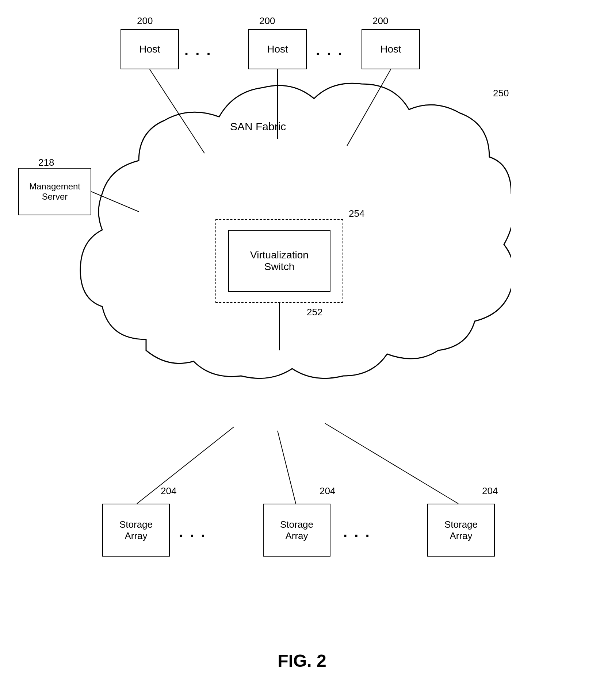 The image size is (604, 700). What do you see at coordinates (297, 530) in the screenshot?
I see `storage-array-box-2: StorageArray` at bounding box center [297, 530].